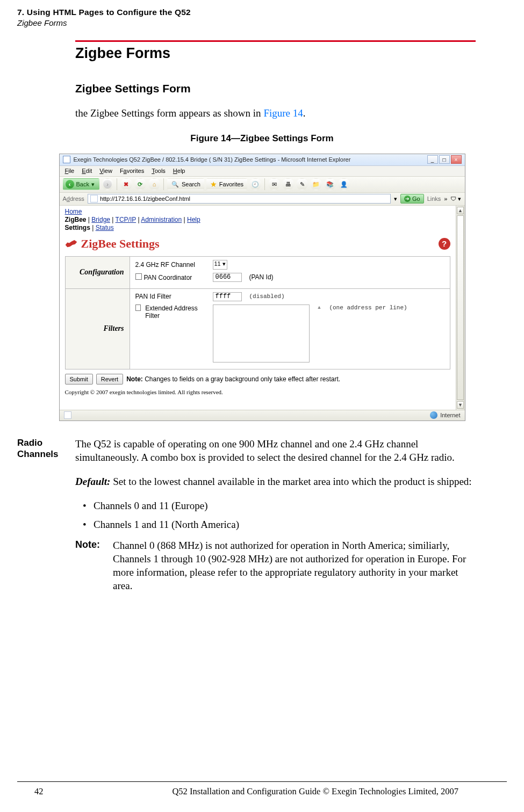 The image size is (524, 812). I want to click on back-label: Back, so click(83, 184).